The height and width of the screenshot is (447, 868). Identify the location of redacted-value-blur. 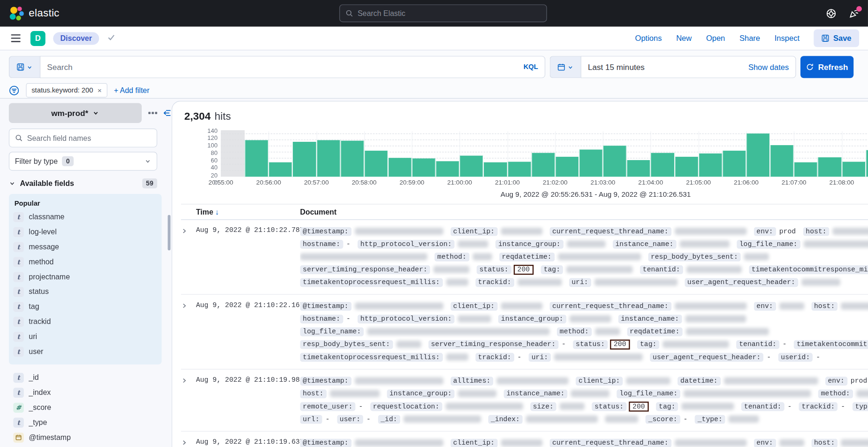
(756, 256).